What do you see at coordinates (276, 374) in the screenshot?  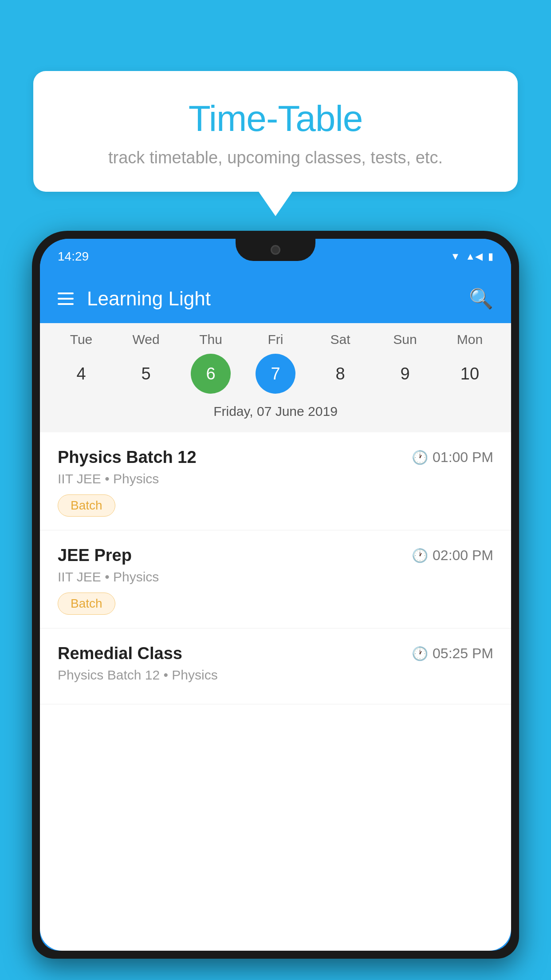 I see `day-7-selected: 7` at bounding box center [276, 374].